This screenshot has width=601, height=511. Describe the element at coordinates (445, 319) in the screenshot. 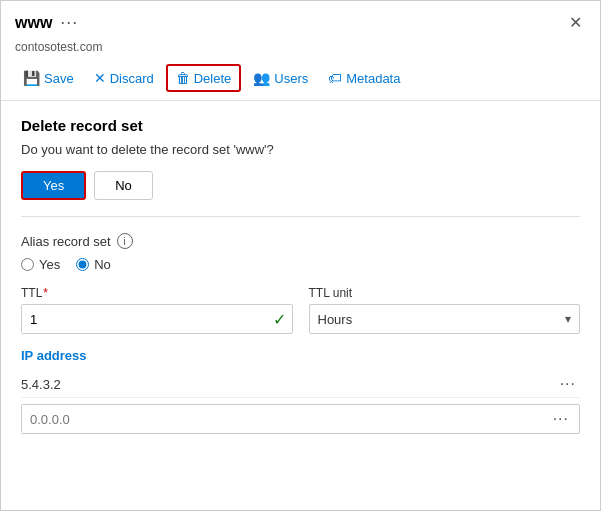

I see `ttl-unit-select: Hours ▾` at that location.